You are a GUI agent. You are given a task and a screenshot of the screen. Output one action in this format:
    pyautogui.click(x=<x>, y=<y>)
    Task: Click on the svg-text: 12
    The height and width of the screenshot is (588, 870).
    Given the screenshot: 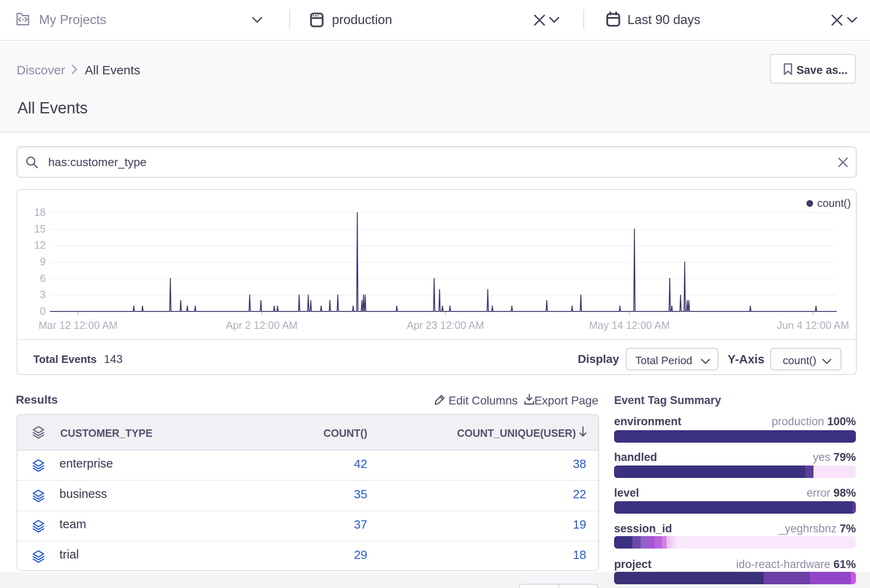 What is the action you would take?
    pyautogui.click(x=40, y=245)
    